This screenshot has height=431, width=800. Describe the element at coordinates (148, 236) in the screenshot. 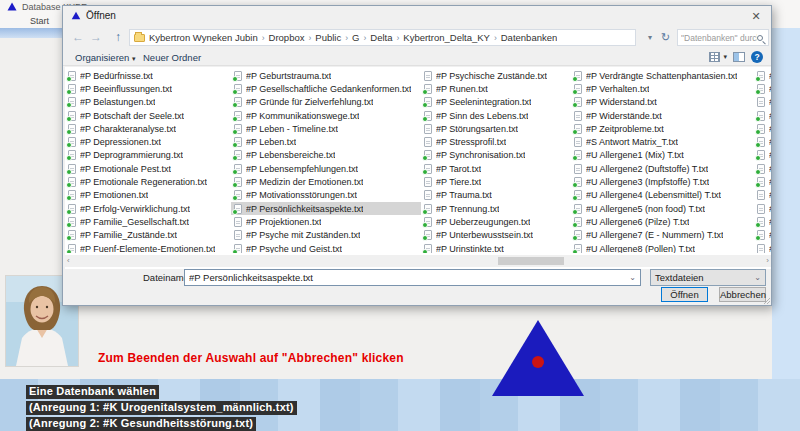

I see `file-item: #P Familie_Zustände.txt` at that location.